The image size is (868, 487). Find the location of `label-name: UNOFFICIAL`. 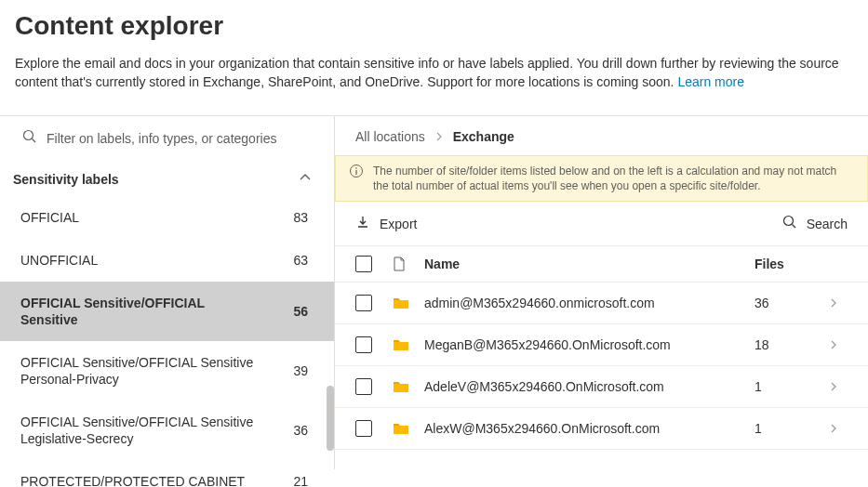

label-name: UNOFFICIAL is located at coordinates (60, 260).